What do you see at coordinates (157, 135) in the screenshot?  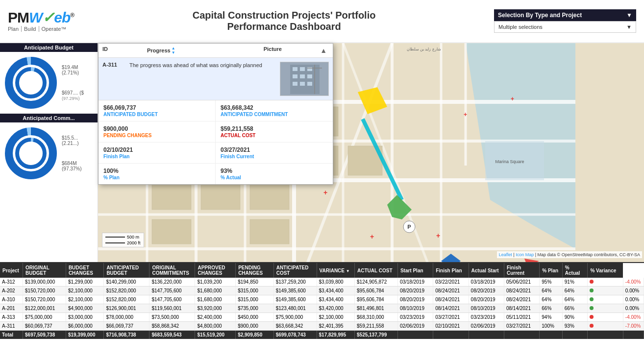 I see `pending-changes-label: PENDING CHANGES` at bounding box center [157, 135].